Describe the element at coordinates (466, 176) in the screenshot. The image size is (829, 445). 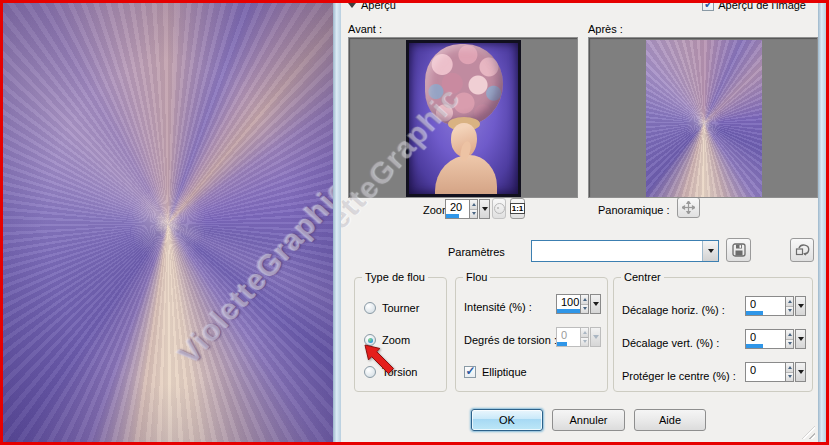
I see `shoulders` at that location.